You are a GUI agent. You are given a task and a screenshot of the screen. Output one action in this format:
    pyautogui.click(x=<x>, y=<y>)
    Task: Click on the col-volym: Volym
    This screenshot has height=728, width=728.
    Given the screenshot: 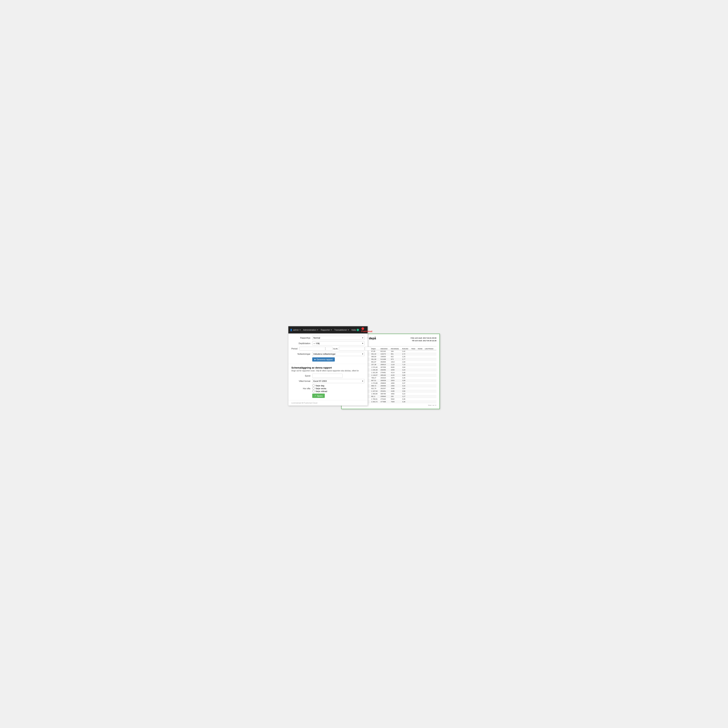 What is the action you would take?
    pyautogui.click(x=375, y=349)
    